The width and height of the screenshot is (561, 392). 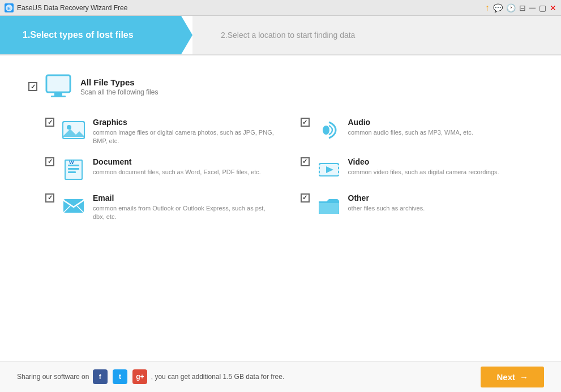 I want to click on audio-info: Audio common audio files, such as MP3, W…, so click(x=440, y=127).